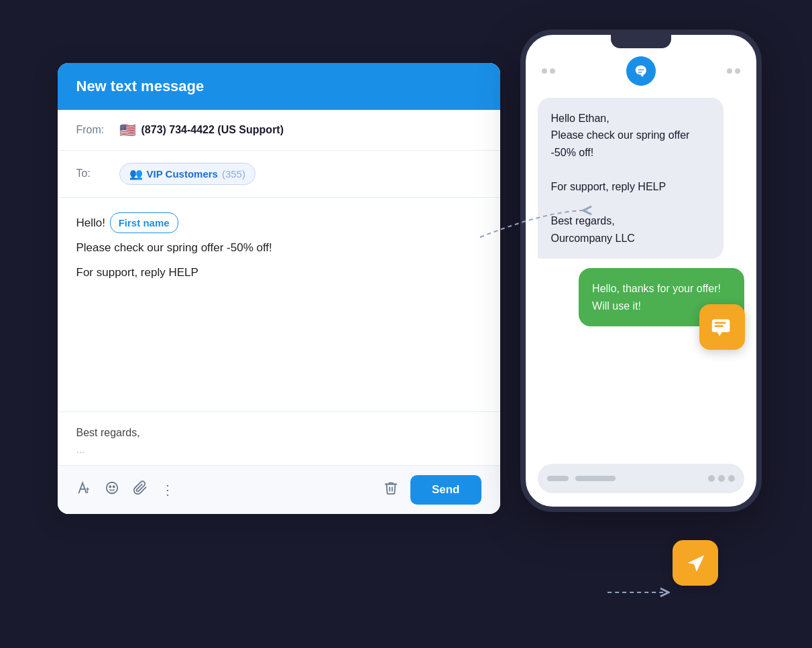  I want to click on to-group-count: (355), so click(233, 174).